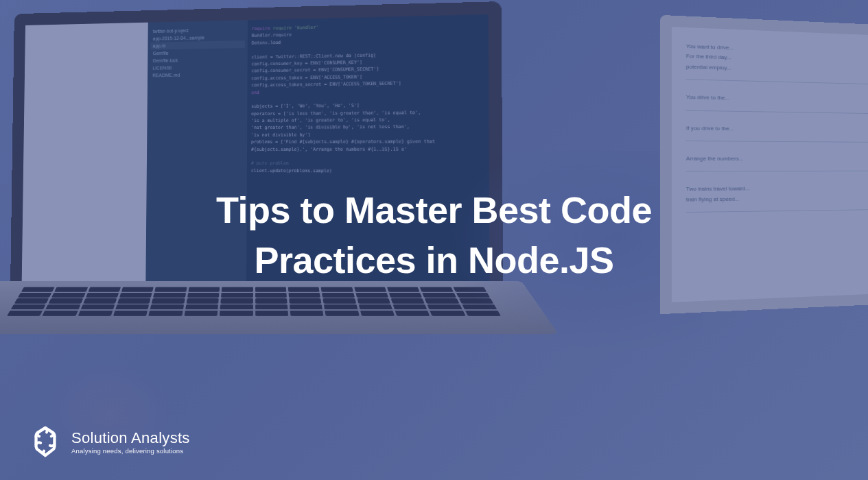  Describe the element at coordinates (130, 451) in the screenshot. I see `company-tagline: Analysing needs, delivering solutions` at that location.